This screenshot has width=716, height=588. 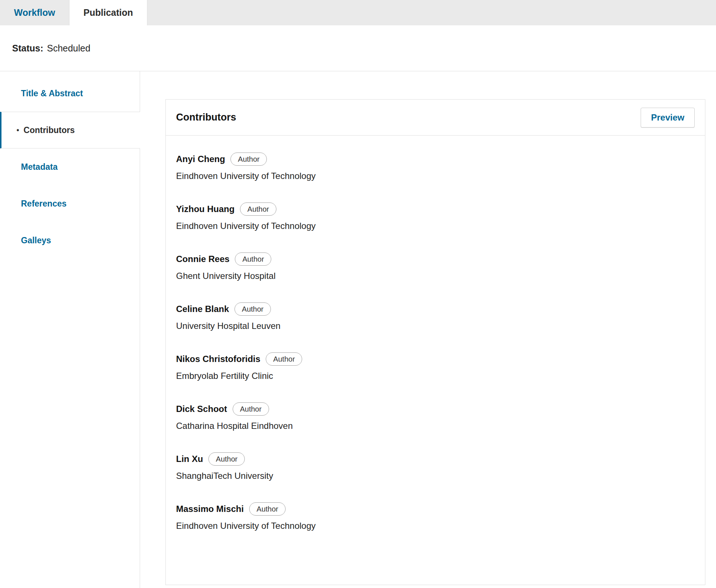 What do you see at coordinates (667, 118) in the screenshot?
I see `preview-button: Preview` at bounding box center [667, 118].